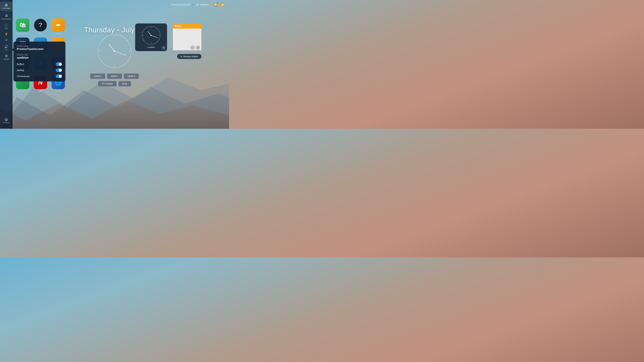 This screenshot has width=644, height=362. What do you see at coordinates (6, 48) in the screenshot?
I see `sidebar-item-volume: 🔊 20%` at bounding box center [6, 48].